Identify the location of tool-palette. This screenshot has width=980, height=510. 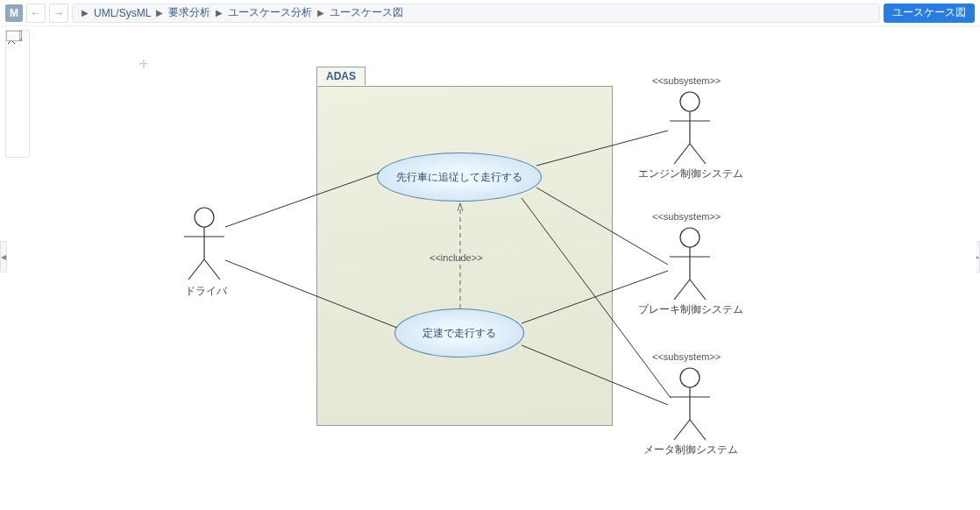
(18, 94).